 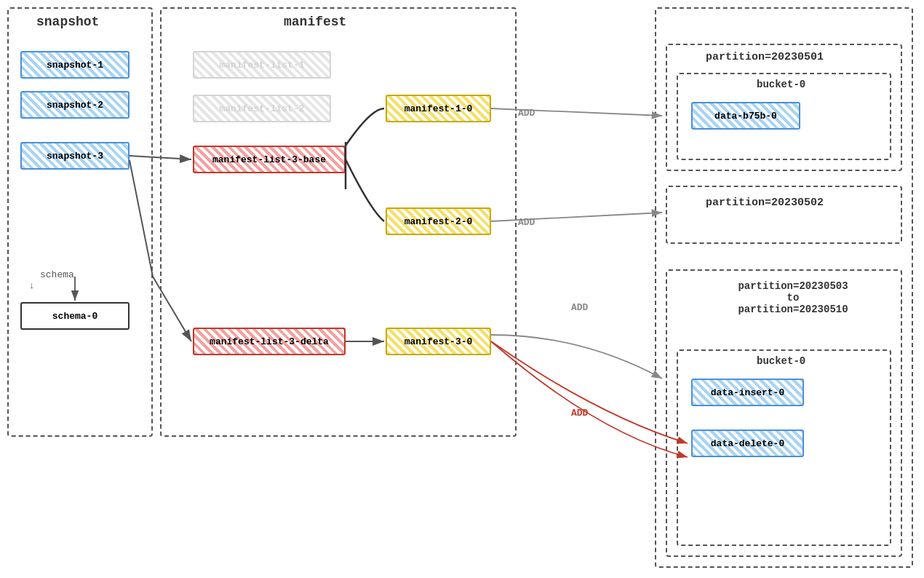 I want to click on manifest-list-2-node: manifest-list-2, so click(x=262, y=108).